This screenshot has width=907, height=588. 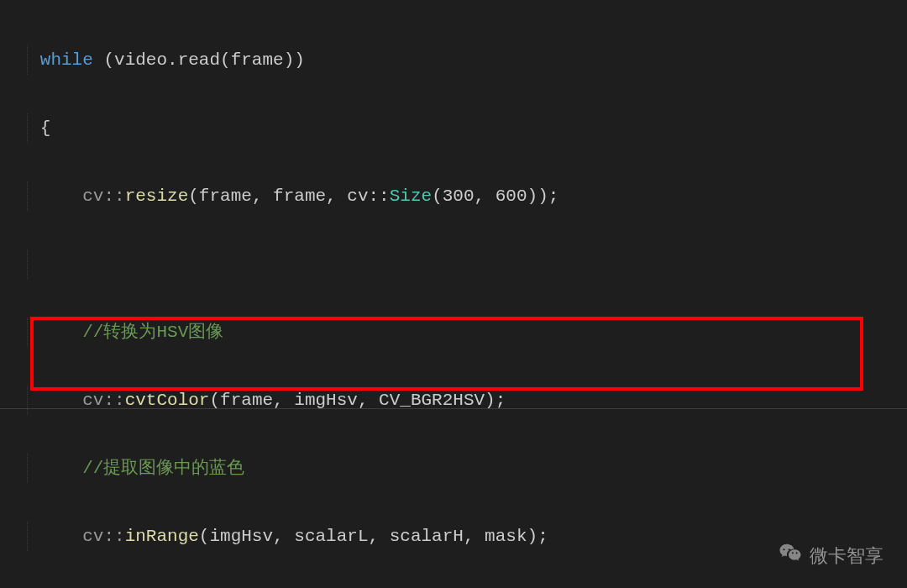 What do you see at coordinates (153, 333) in the screenshot?
I see `comment-hsv: //转换为HSV图像` at bounding box center [153, 333].